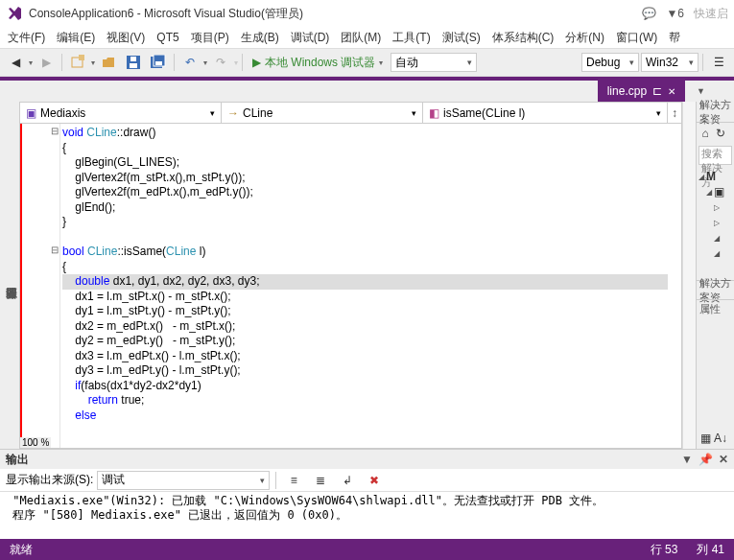  I want to click on menu-help: 帮, so click(675, 38).